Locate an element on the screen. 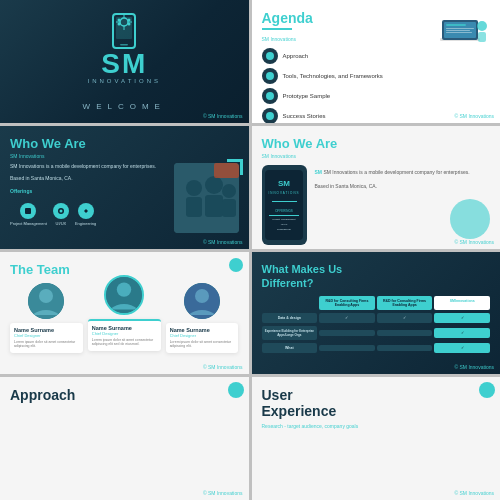  member-2-card: Name Surname Chief Designer Lorem ipsum … is located at coordinates (124, 336).